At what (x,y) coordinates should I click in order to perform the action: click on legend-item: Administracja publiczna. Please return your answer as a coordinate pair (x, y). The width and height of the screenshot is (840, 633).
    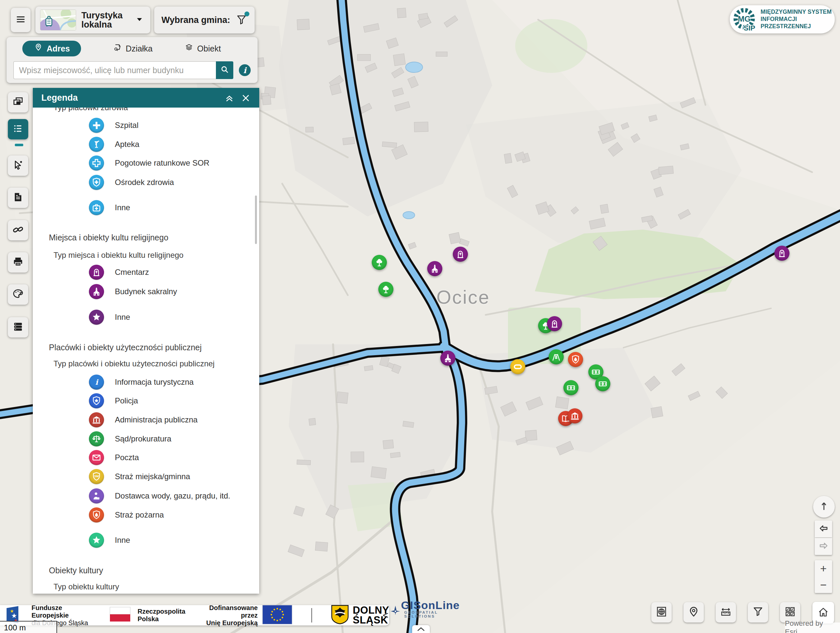
    Looking at the image, I should click on (143, 420).